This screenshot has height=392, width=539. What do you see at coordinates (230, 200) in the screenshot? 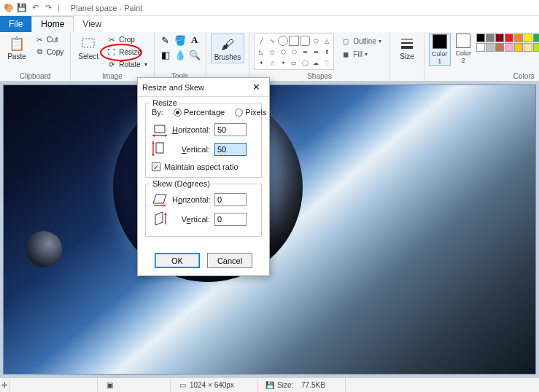
I see `skew-horizontal-input` at bounding box center [230, 200].